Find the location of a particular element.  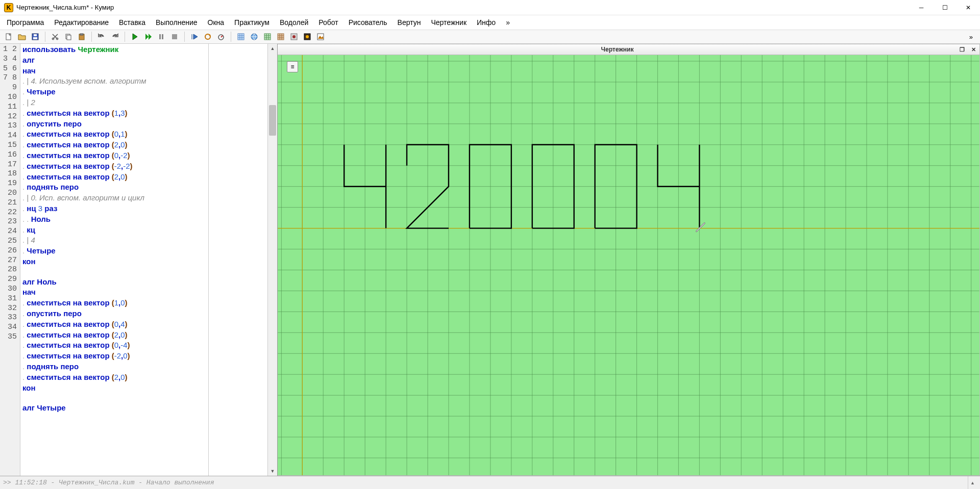

menu-программа: Программа is located at coordinates (26, 22).